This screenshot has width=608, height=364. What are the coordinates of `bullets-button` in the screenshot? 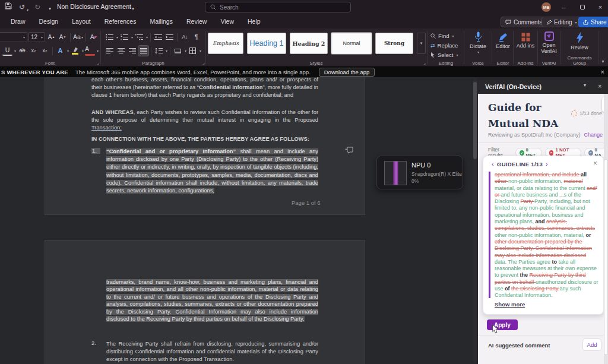 It's located at (109, 37).